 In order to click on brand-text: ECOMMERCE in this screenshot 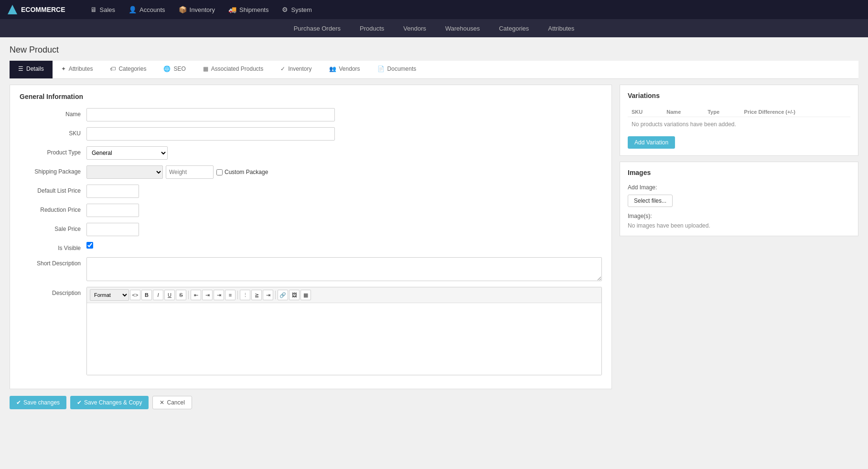, I will do `click(43, 10)`.